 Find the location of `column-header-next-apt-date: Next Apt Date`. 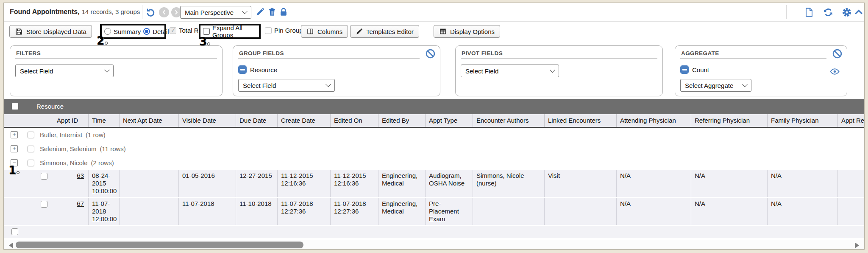

column-header-next-apt-date: Next Apt Date is located at coordinates (149, 121).